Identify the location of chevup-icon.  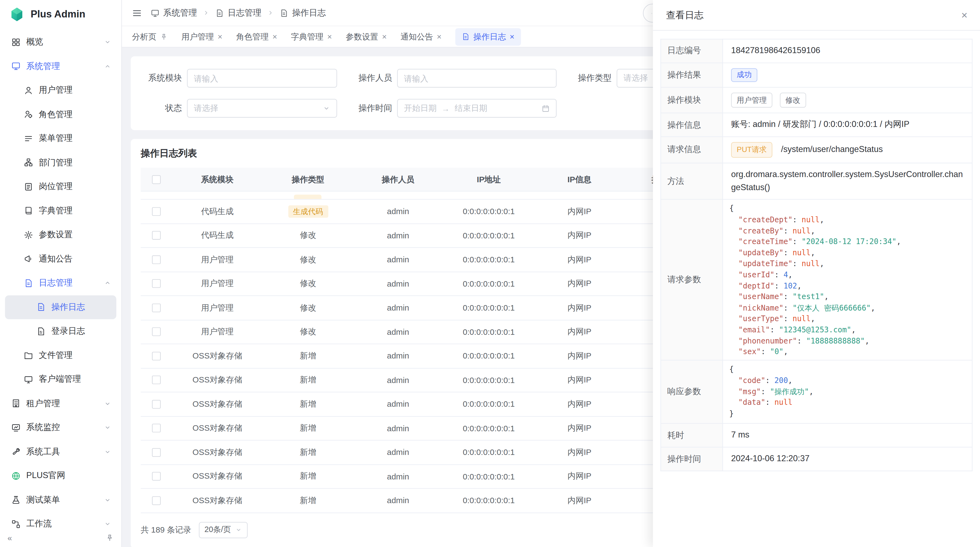
(108, 66).